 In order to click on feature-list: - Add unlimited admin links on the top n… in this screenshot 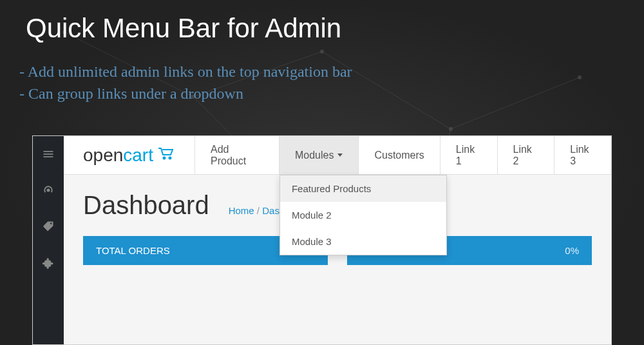, I will do `click(185, 83)`.